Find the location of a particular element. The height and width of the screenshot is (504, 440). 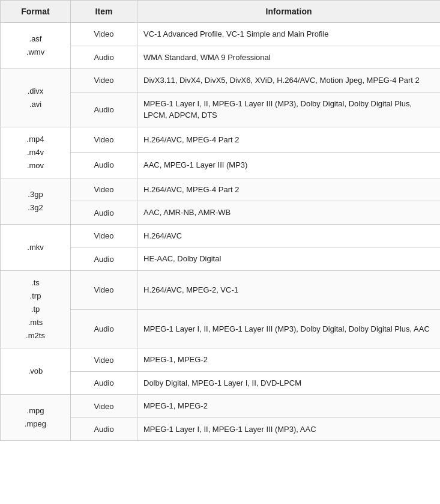

table-row: .vobVideoMPEG-1, MPEG-2 is located at coordinates (221, 360).